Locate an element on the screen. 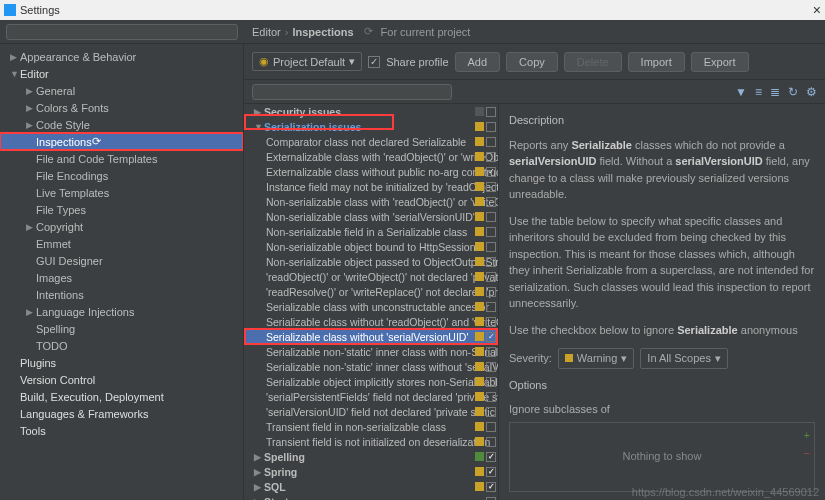 The width and height of the screenshot is (825, 500). settings-search-input is located at coordinates (122, 32).